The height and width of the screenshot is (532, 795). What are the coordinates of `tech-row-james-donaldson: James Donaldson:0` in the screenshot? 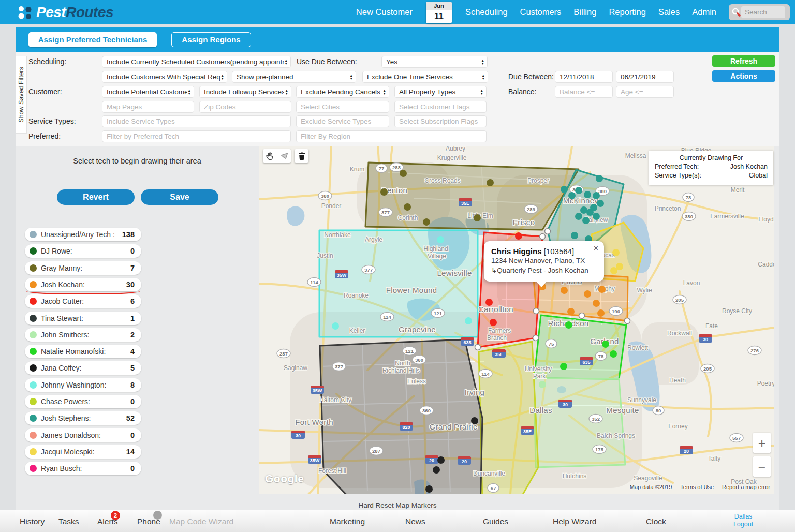 It's located at (83, 435).